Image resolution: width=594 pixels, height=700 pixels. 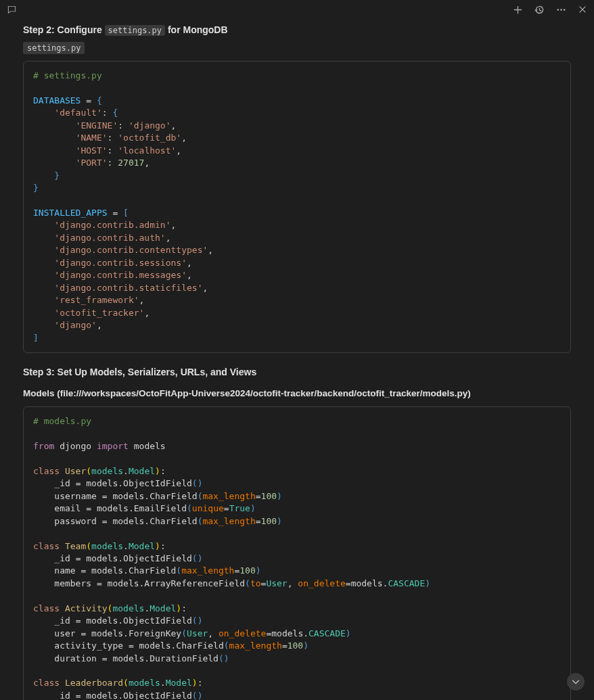 What do you see at coordinates (12, 9) in the screenshot?
I see `comment-icon` at bounding box center [12, 9].